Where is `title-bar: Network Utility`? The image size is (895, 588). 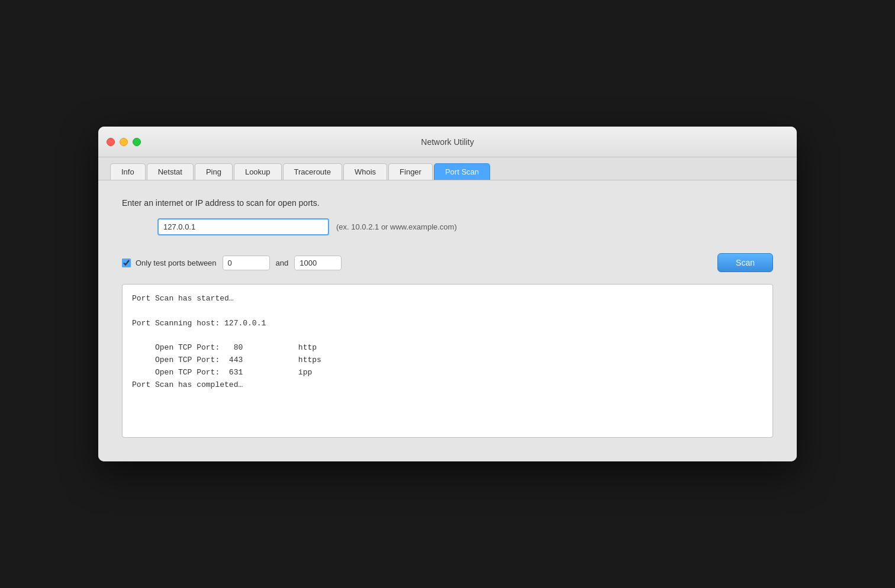
title-bar: Network Utility is located at coordinates (448, 142).